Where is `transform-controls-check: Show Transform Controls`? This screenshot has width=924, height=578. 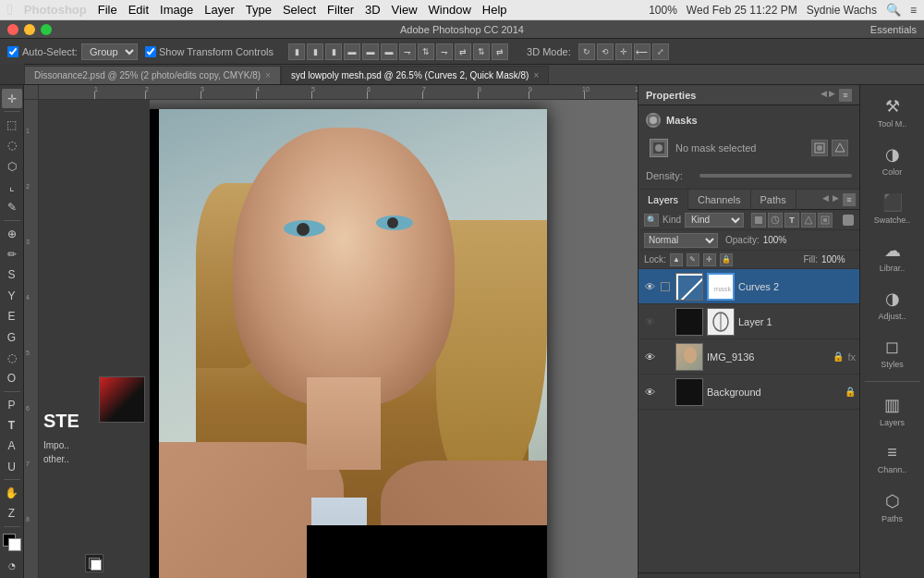
transform-controls-check: Show Transform Controls is located at coordinates (209, 52).